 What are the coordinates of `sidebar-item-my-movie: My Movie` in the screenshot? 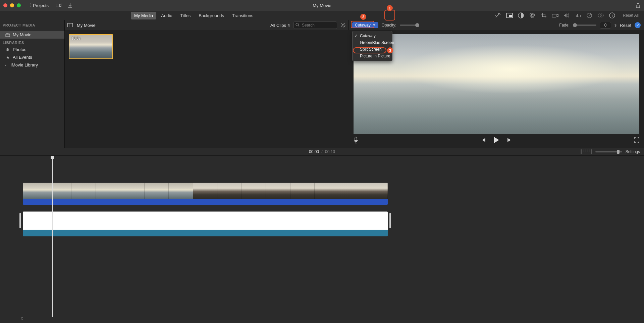 It's located at (32, 35).